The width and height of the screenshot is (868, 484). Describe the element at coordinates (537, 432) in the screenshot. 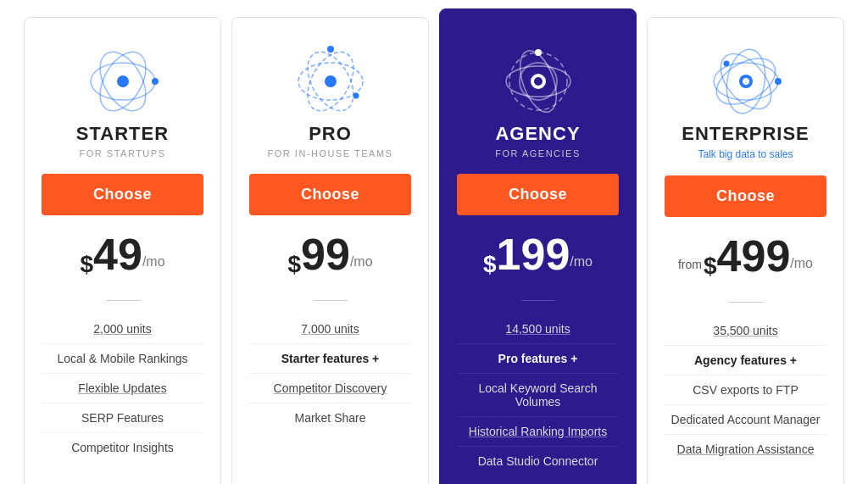

I see `agency-feature-3: Historical Ranking Imports` at that location.